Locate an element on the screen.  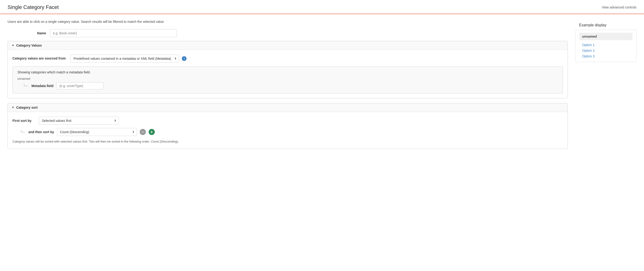
add-sort-button: + is located at coordinates (152, 132).